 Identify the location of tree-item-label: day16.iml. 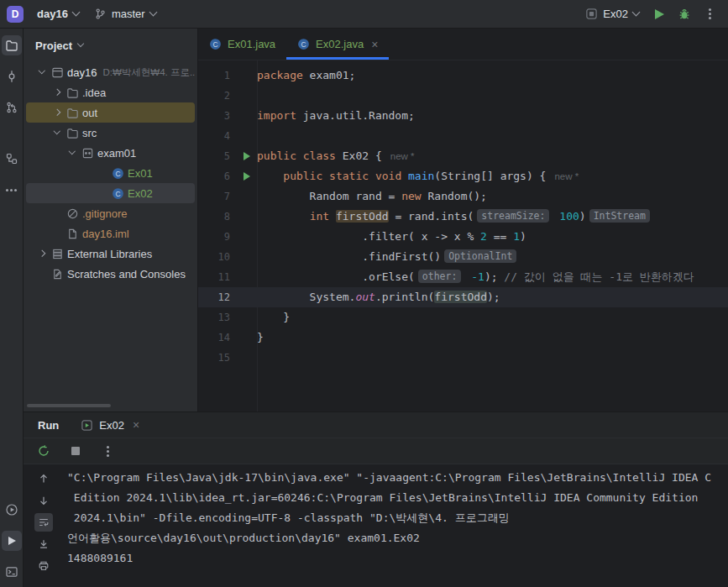
(106, 233).